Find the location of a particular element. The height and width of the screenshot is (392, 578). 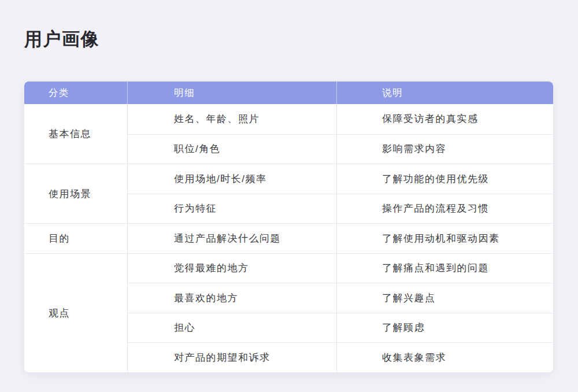

detail-cell: 行为特征 is located at coordinates (232, 209).